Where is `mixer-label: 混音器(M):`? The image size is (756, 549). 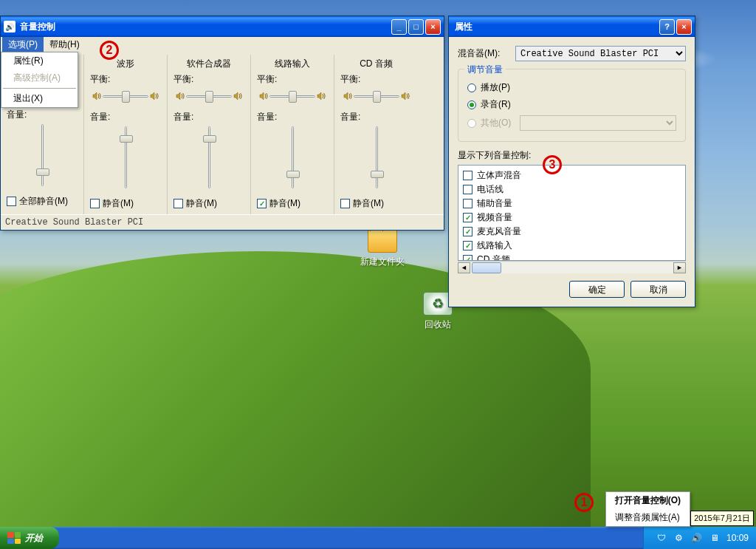
mixer-label: 混音器(M): is located at coordinates (484, 53).